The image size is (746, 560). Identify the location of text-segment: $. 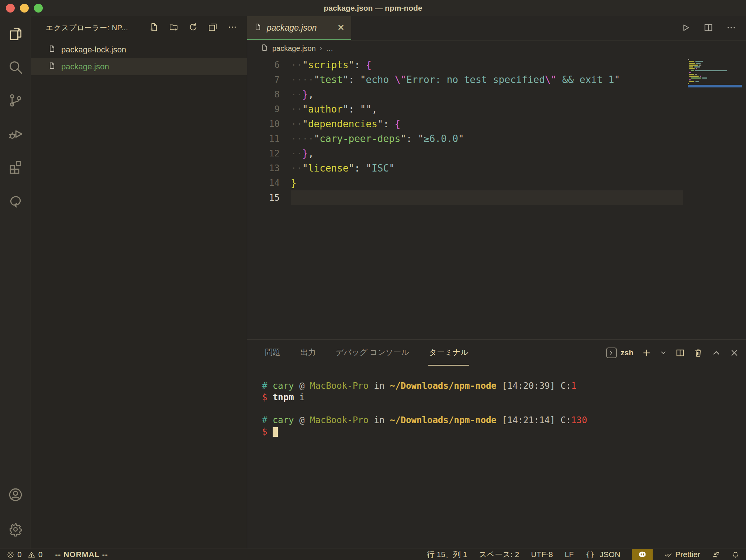
(267, 432).